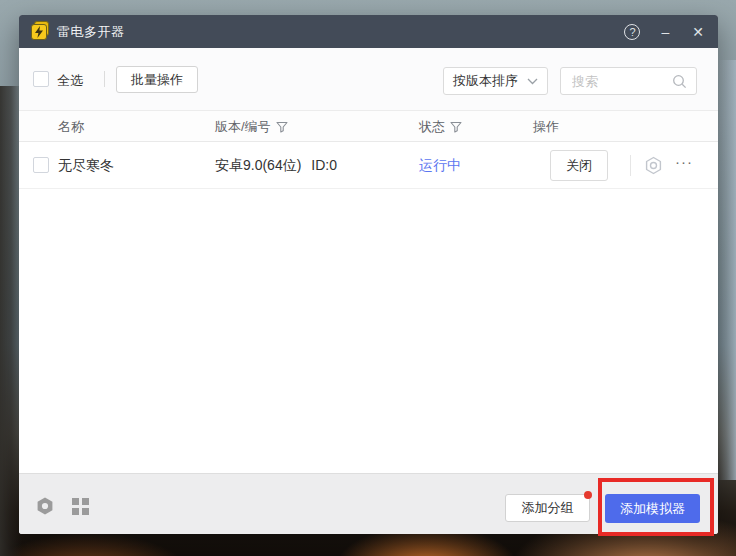 The image size is (736, 556). Describe the element at coordinates (588, 495) in the screenshot. I see `notification-dot` at that location.